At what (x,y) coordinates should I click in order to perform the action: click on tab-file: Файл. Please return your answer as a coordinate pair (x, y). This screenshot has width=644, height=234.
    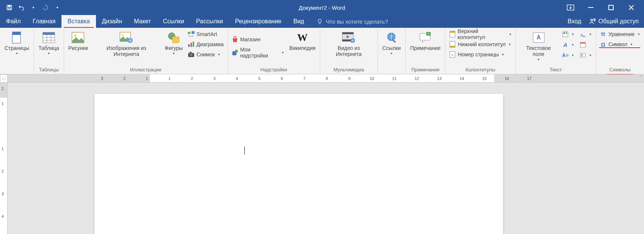
    Looking at the image, I should click on (13, 21).